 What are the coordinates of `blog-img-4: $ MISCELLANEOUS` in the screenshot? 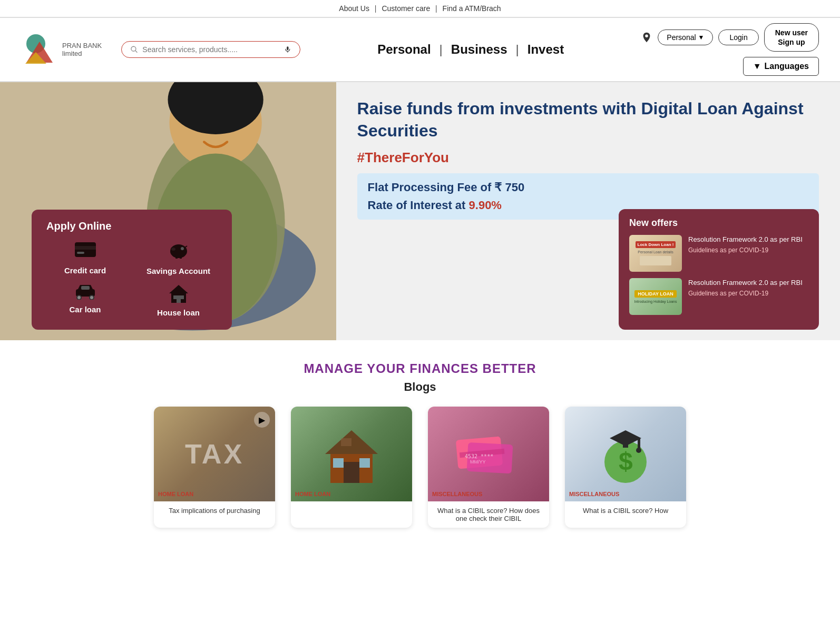 It's located at (626, 454).